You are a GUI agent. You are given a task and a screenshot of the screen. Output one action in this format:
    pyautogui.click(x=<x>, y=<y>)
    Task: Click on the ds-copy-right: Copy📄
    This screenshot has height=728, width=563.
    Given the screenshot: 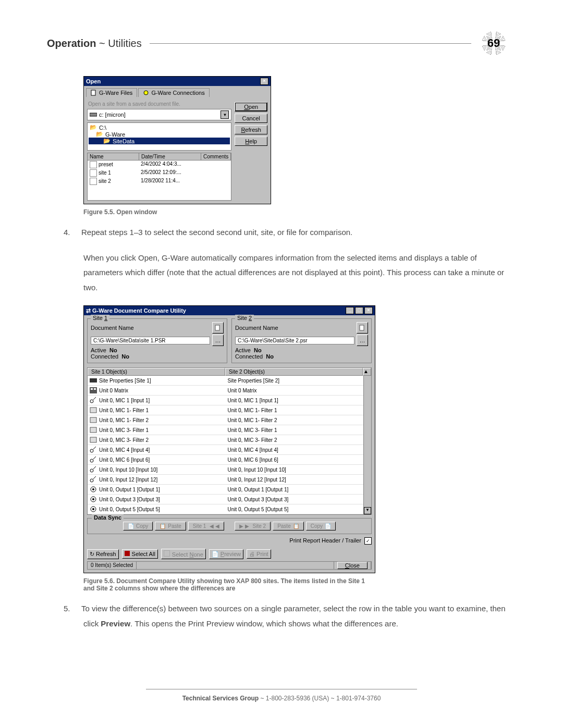 What is the action you would take?
    pyautogui.click(x=321, y=526)
    